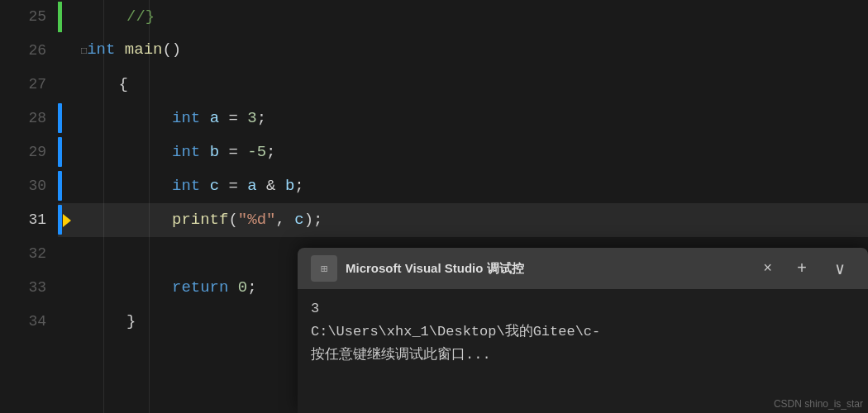 This screenshot has width=868, height=413. Describe the element at coordinates (583, 268) in the screenshot. I see `popup-header: ⊞ Microsoft Visual Studio 调试控 × + ∨` at that location.